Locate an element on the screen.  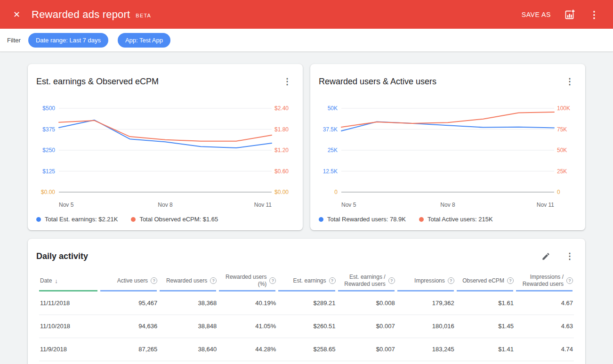
value-cell: $0.007 is located at coordinates (366, 349).